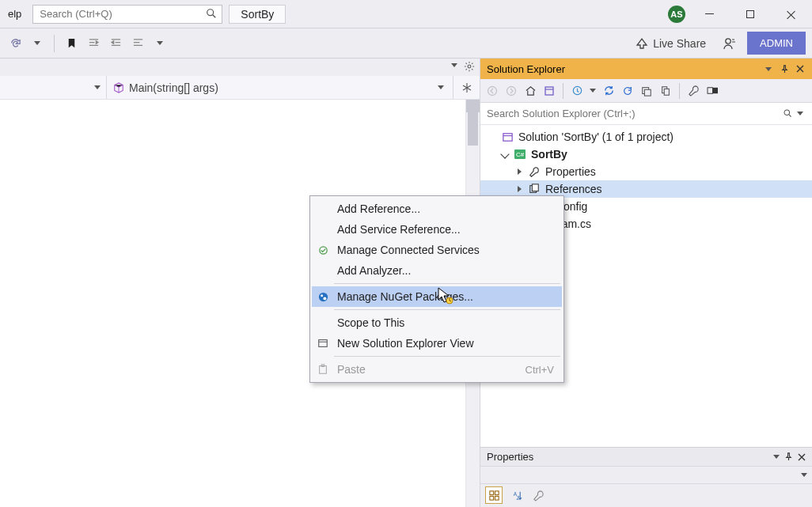  What do you see at coordinates (791, 14) in the screenshot?
I see `window-close-button` at bounding box center [791, 14].